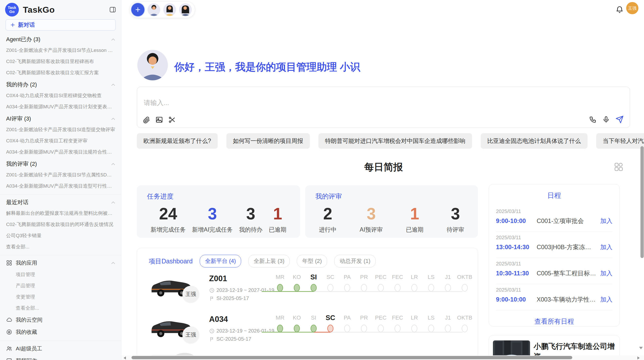 This screenshot has width=644, height=360. What do you see at coordinates (61, 62) in the screenshot?
I see `sidebar-item: C02-飞腾新能源轻客改款项目里程碑画布` at bounding box center [61, 62].